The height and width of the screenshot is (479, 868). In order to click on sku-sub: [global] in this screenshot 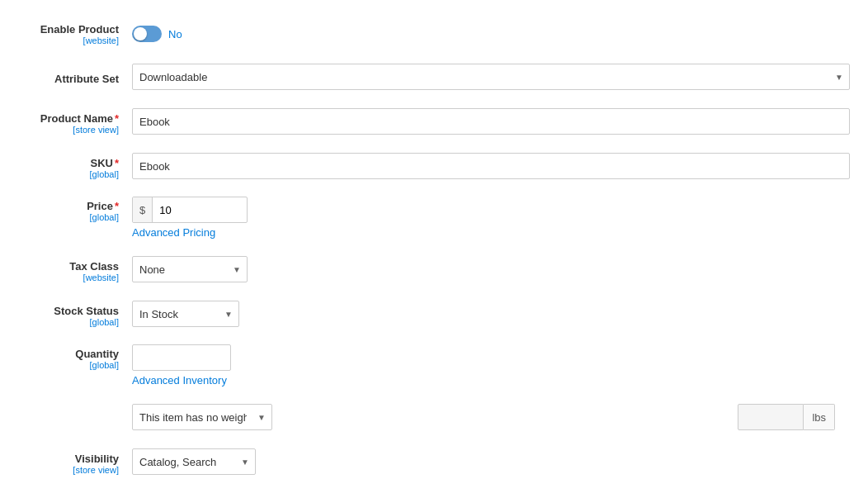, I will do `click(59, 174)`.